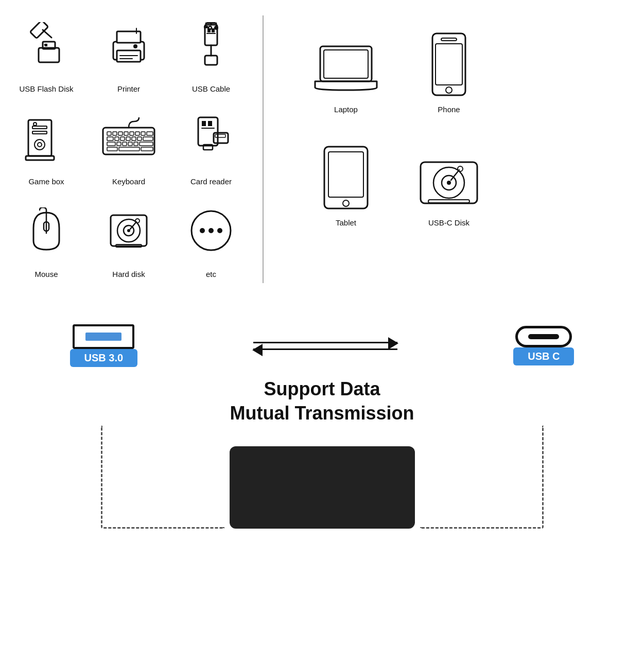 This screenshot has width=644, height=646. What do you see at coordinates (211, 57) in the screenshot?
I see `usb-cable-cell: USB Cable` at bounding box center [211, 57].